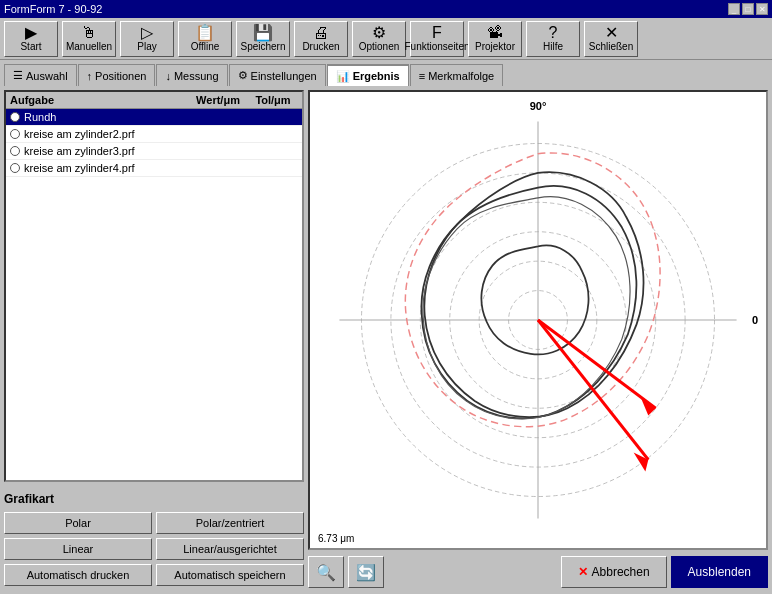 The width and height of the screenshot is (772, 594). What do you see at coordinates (89, 39) in the screenshot?
I see `manuellen-button: 🖱 Manuellen` at bounding box center [89, 39].